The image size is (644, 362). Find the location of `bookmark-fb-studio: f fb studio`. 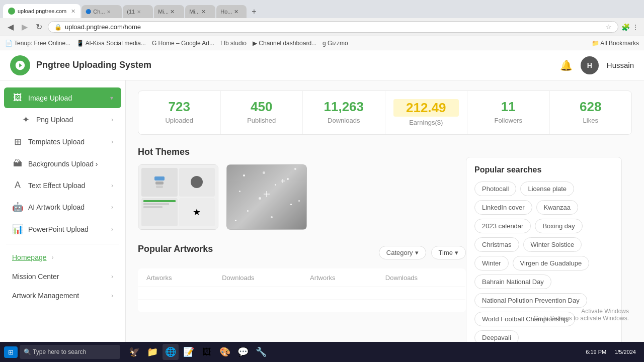

bookmark-fb-studio: f fb studio is located at coordinates (233, 43).